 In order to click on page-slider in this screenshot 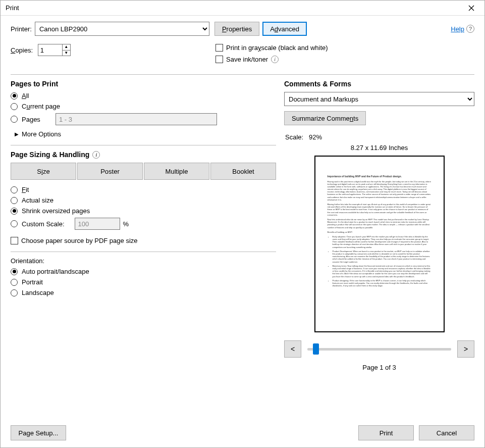, I will do `click(380, 350)`.